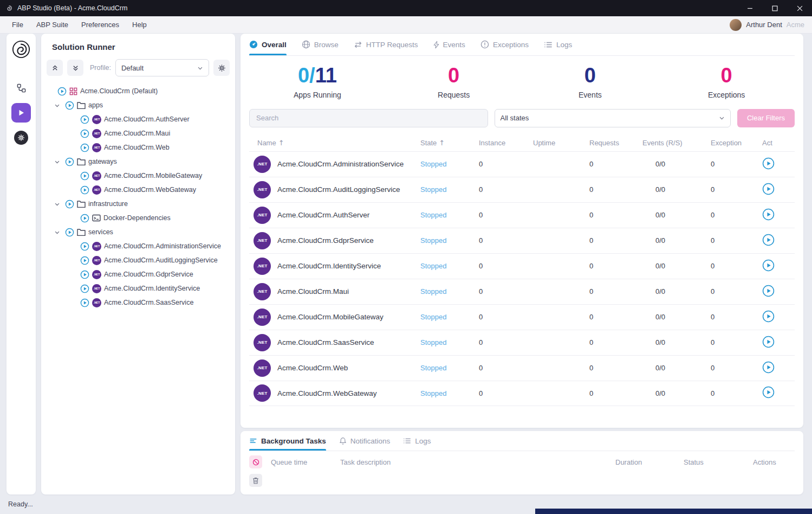 The image size is (812, 514). Describe the element at coordinates (75, 68) in the screenshot. I see `expand-all-button` at that location.